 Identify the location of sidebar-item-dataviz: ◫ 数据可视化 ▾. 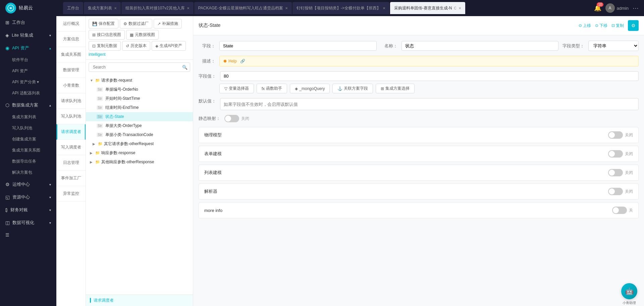
(28, 223).